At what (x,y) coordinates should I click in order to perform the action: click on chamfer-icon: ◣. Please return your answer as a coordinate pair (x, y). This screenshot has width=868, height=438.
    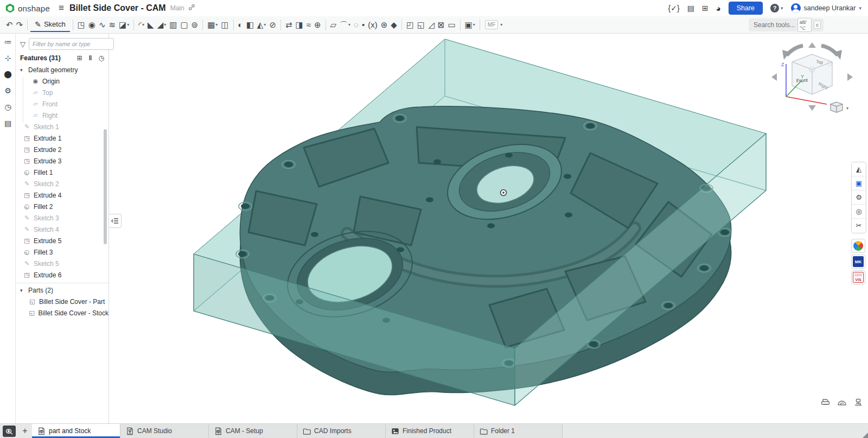
    Looking at the image, I should click on (151, 25).